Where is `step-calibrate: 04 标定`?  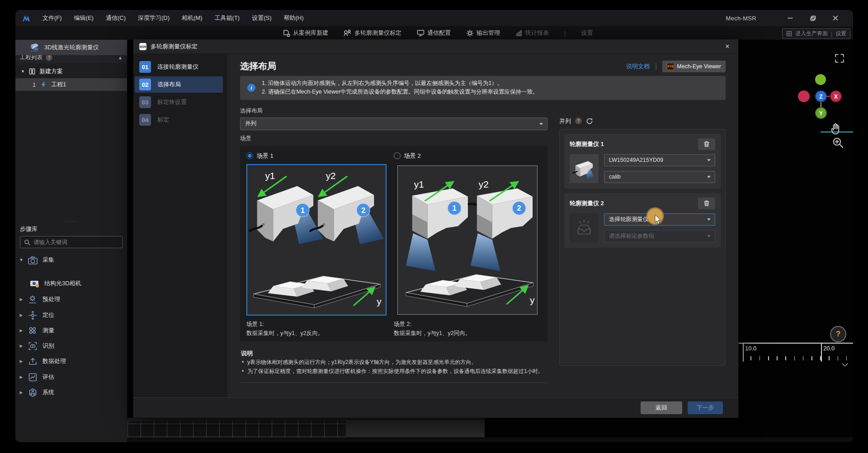 step-calibrate: 04 标定 is located at coordinates (179, 120).